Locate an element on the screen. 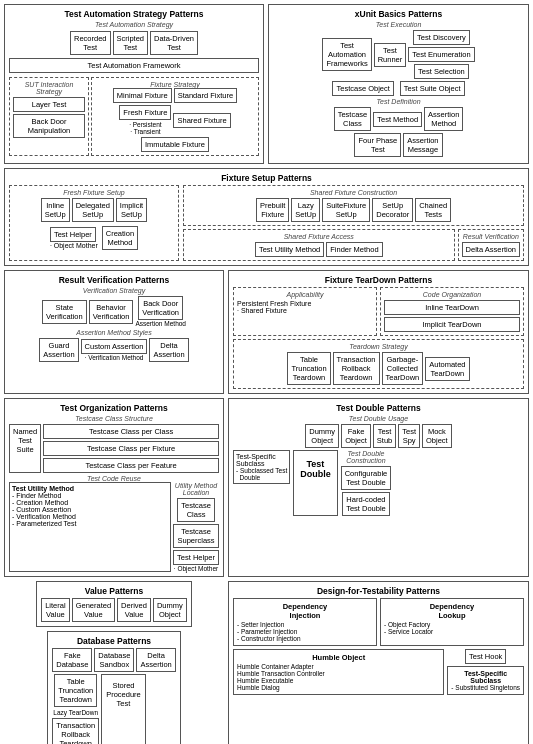 The height and width of the screenshot is (744, 533). testcase-class: TestcaseClass is located at coordinates (353, 119).